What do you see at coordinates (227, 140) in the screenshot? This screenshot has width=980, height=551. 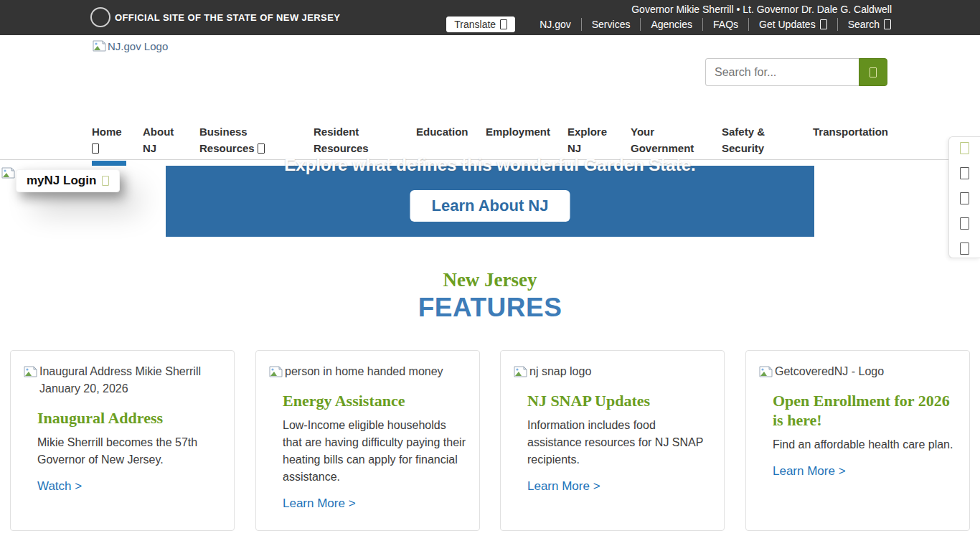 I see `nav-item-label: Business Resources` at bounding box center [227, 140].